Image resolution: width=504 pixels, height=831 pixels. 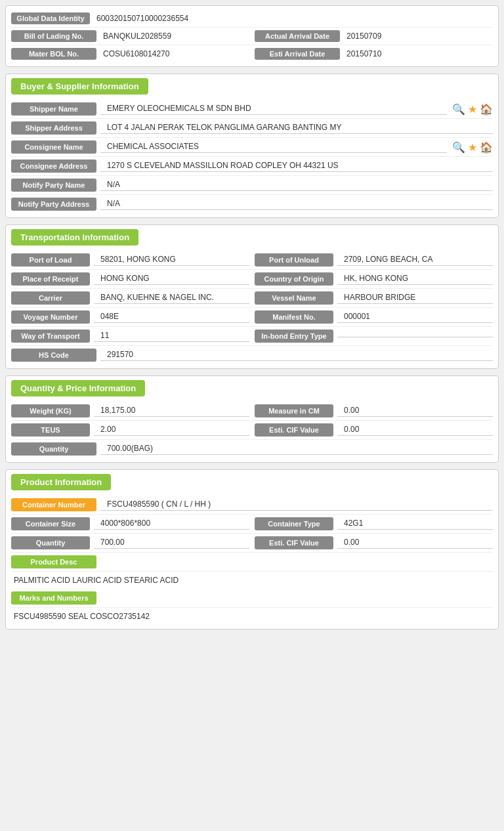 I want to click on port-of-unload-label: Port of Unload, so click(x=294, y=260).